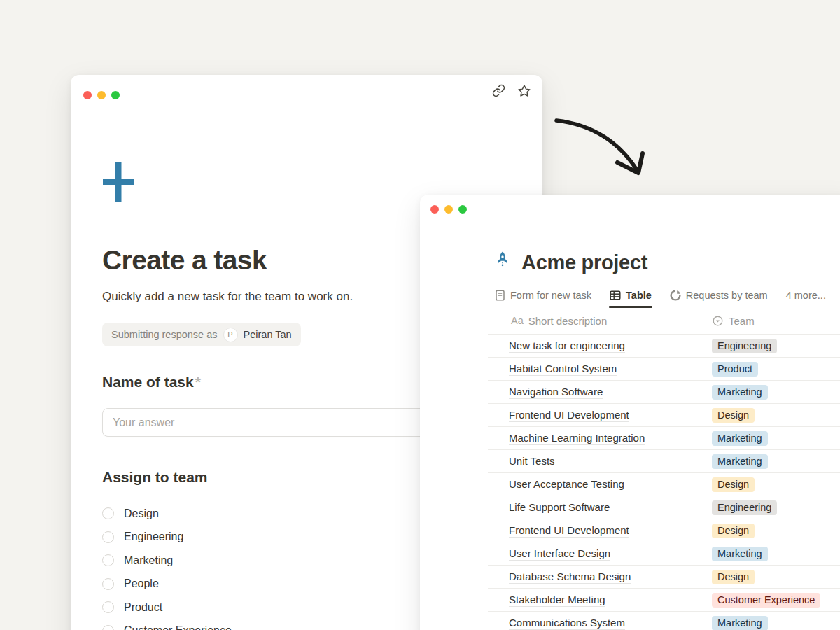 The height and width of the screenshot is (630, 840). I want to click on page-title: Create a task, so click(185, 260).